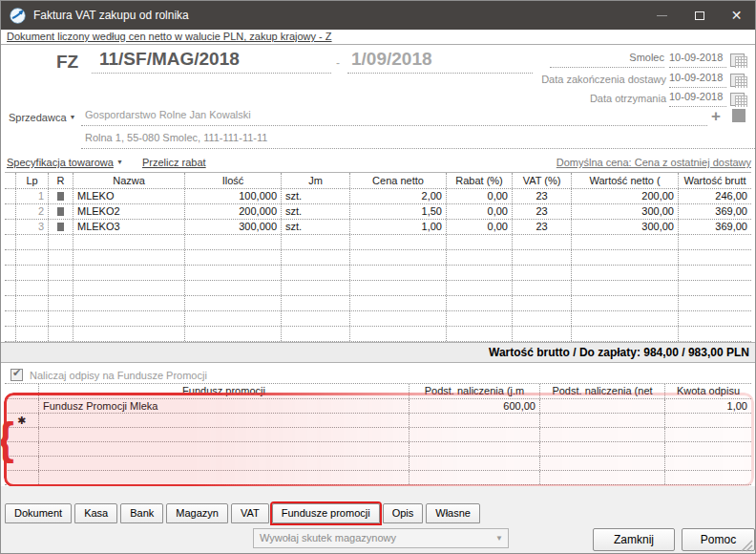 This screenshot has height=554, width=756. Describe the element at coordinates (737, 15) in the screenshot. I see `close-icon: ✕` at that location.